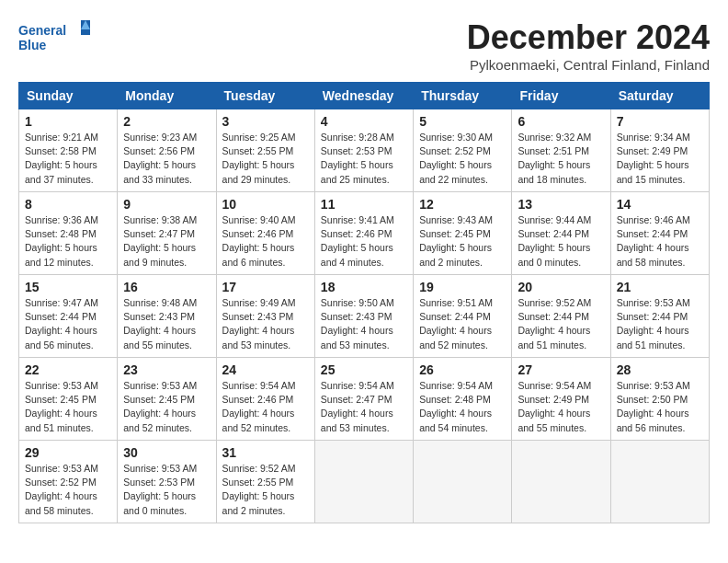 The height and width of the screenshot is (563, 728). I want to click on day-info: Sunrise: 9:47 AM Sunset: 2:44 PM Dayligh…, so click(68, 324).